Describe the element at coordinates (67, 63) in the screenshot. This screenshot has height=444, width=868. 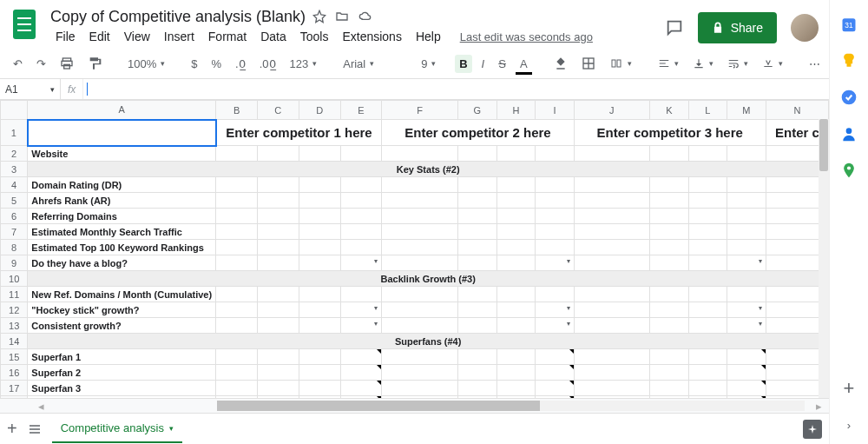
I see `print-icon` at that location.